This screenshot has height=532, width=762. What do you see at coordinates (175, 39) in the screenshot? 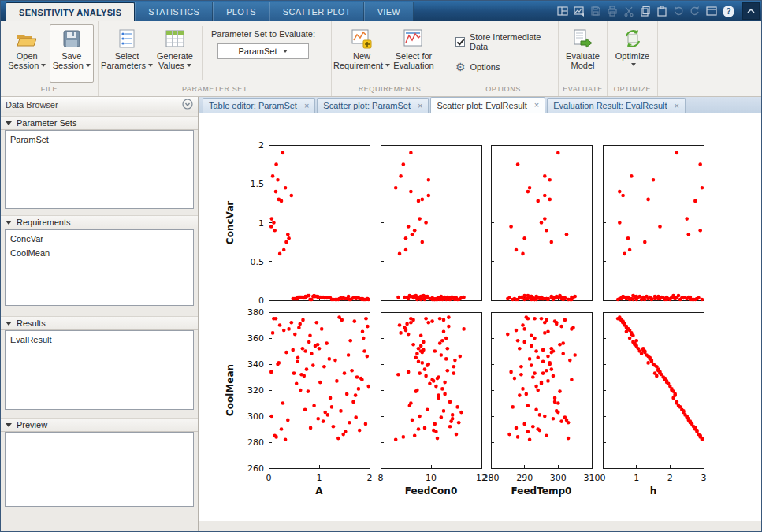
I see `generate-values-icon` at bounding box center [175, 39].